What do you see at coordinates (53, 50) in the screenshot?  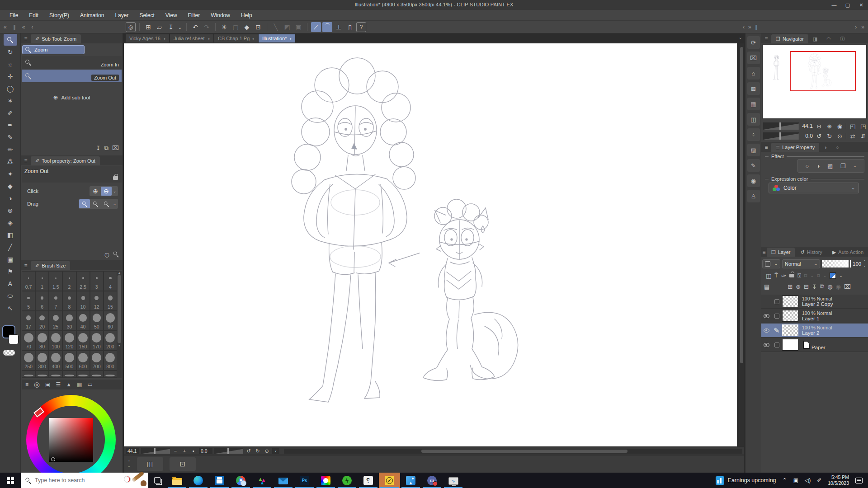 I see `subtool-group-zoom: Zoom` at bounding box center [53, 50].